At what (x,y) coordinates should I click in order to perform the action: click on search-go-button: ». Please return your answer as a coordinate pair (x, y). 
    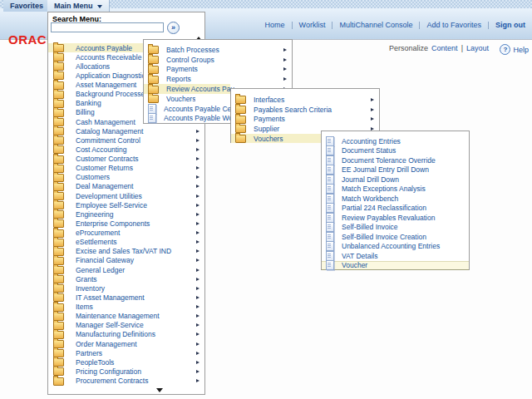
    Looking at the image, I should click on (173, 28).